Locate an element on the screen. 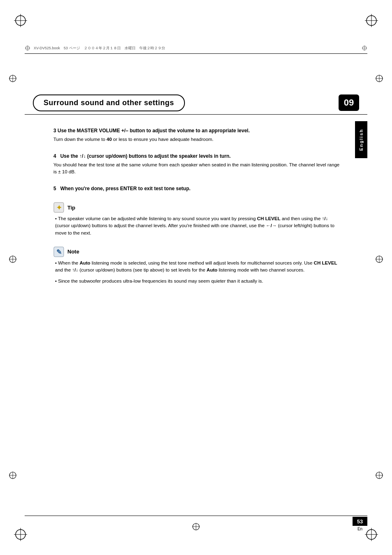  tip-box: ✦ Tip The speaker volume can be adjusted… is located at coordinates (198, 219).